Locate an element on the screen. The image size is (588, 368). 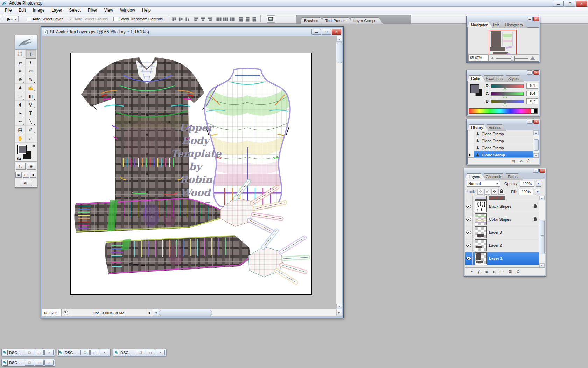
standard-mode-button: ◯ is located at coordinates (21, 166).